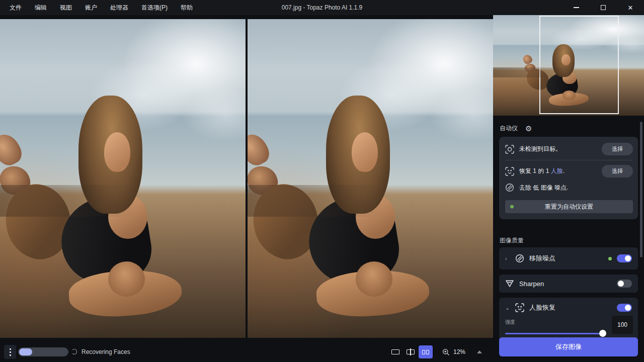 Image resolution: width=644 pixels, height=362 pixels. Describe the element at coordinates (543, 188) in the screenshot. I see `noise-removal-text: 去除 低 图像 噪点.` at that location.